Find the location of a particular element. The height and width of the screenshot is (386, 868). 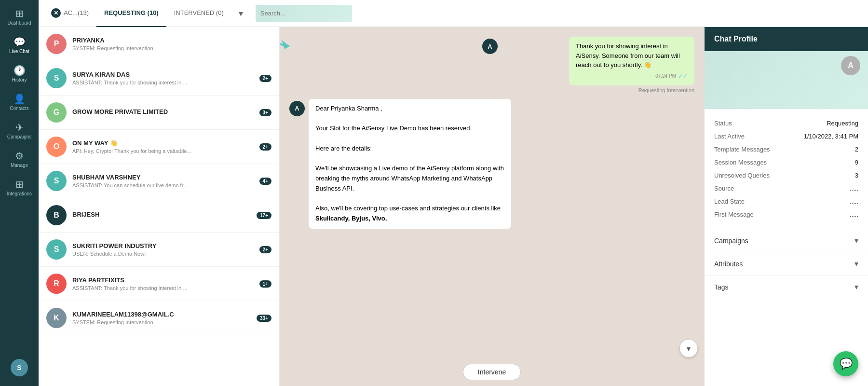

chat-name-9: KUMARINEELAM11398@GMAIL.C is located at coordinates (162, 315).